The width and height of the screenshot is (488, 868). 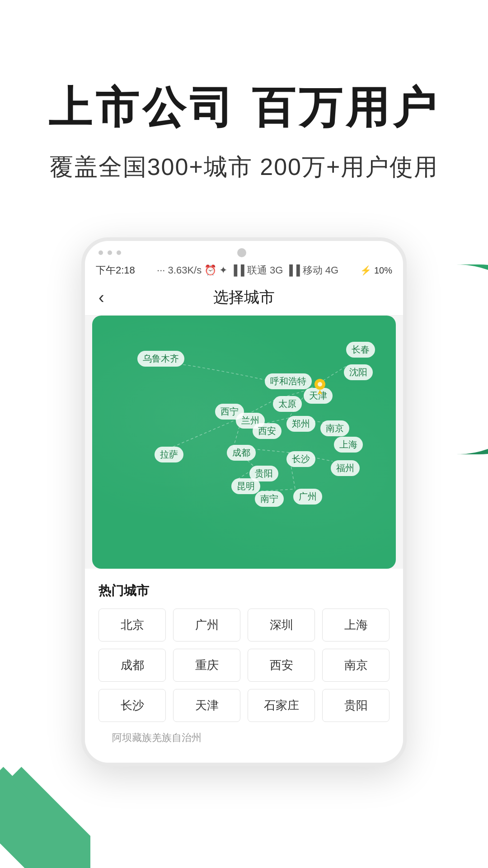 I want to click on city-btn-shijiazhuang: 石家庄, so click(x=281, y=705).